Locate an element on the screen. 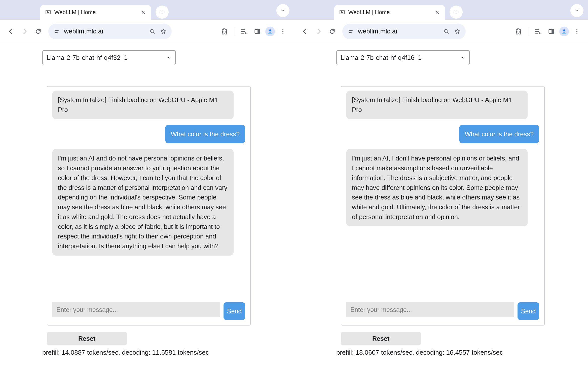 This screenshot has width=588, height=366. perf-stats: prefill: 18.0607 tokens/sec, decoding: 1… is located at coordinates (420, 353).